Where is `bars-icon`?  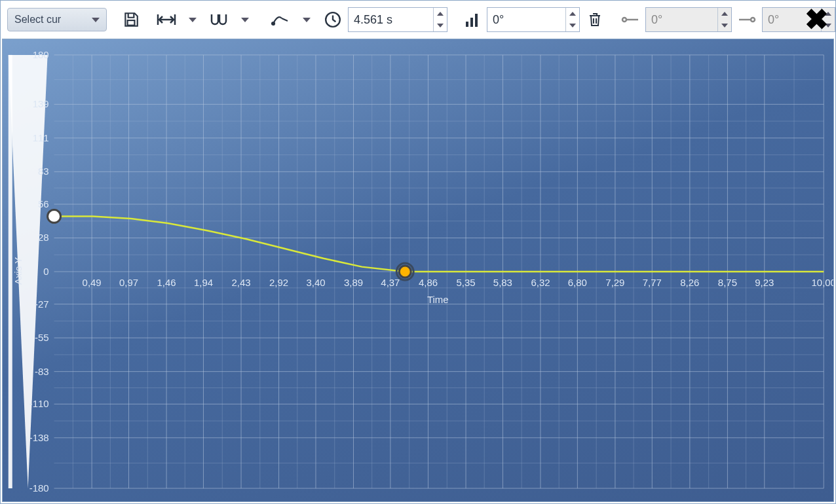 bars-icon is located at coordinates (472, 20).